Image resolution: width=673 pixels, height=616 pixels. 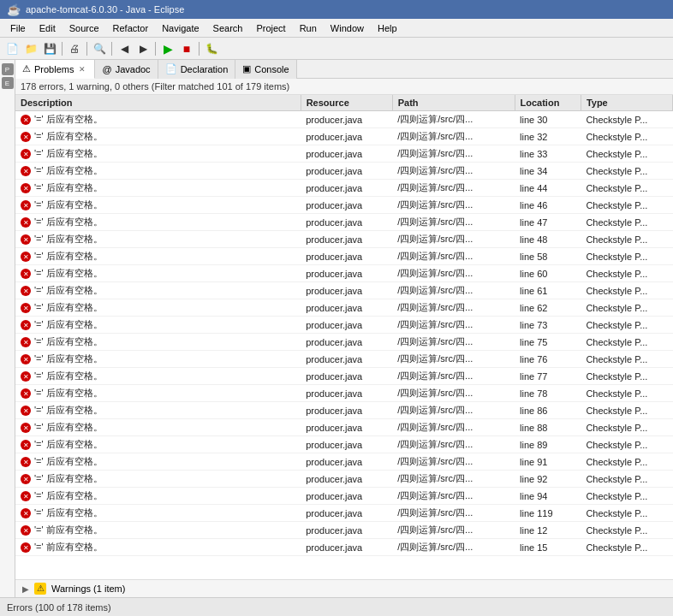 What do you see at coordinates (548, 359) in the screenshot?
I see `error-location: line 76` at bounding box center [548, 359].